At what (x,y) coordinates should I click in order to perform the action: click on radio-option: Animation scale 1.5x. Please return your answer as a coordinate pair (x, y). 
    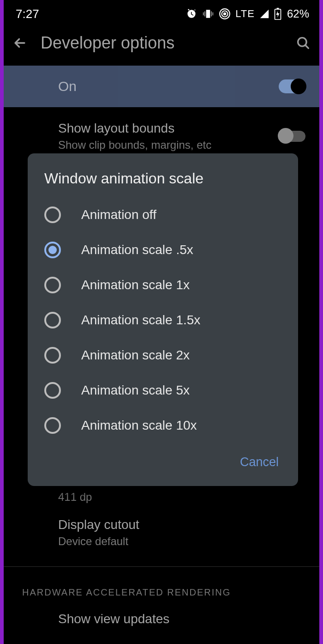
    Looking at the image, I should click on (163, 320).